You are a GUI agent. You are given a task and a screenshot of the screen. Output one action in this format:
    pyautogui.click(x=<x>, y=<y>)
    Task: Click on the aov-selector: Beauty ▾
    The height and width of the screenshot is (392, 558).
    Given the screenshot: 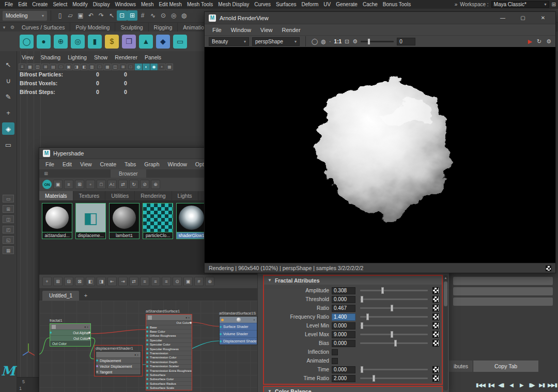 What is the action you would take?
    pyautogui.click(x=229, y=41)
    